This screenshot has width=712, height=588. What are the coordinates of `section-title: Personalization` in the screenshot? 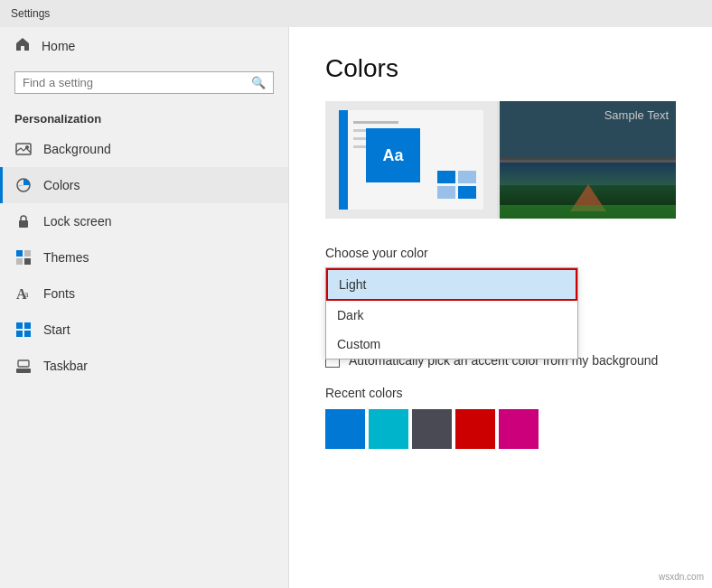 It's located at (145, 116).